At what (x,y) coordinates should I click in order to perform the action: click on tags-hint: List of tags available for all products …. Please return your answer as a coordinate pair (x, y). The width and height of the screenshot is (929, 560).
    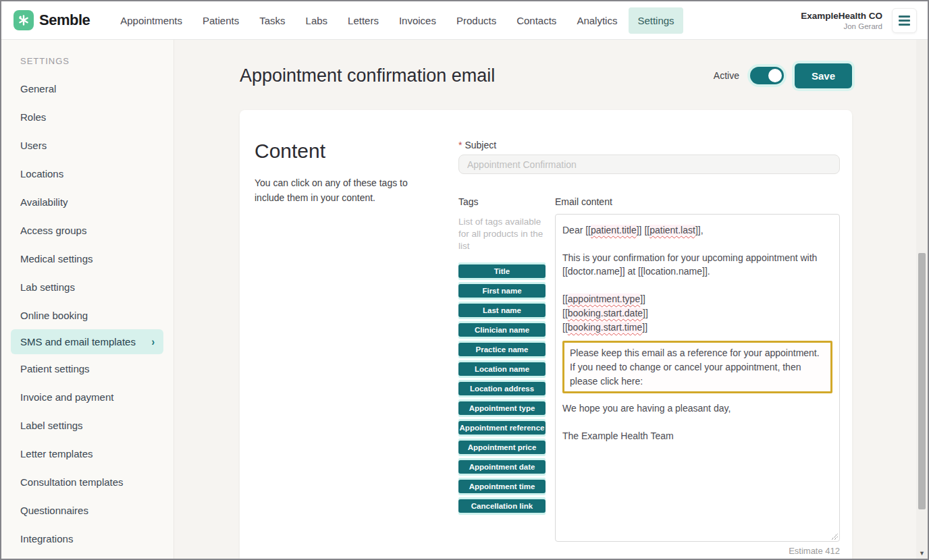
    Looking at the image, I should click on (501, 235).